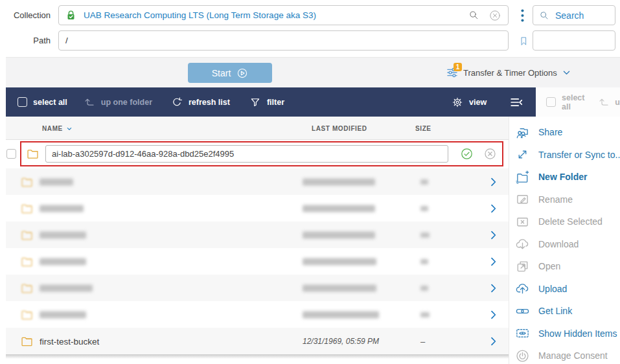 Image resolution: width=620 pixels, height=364 pixels. Describe the element at coordinates (457, 102) in the screenshot. I see `gear-icon` at that location.